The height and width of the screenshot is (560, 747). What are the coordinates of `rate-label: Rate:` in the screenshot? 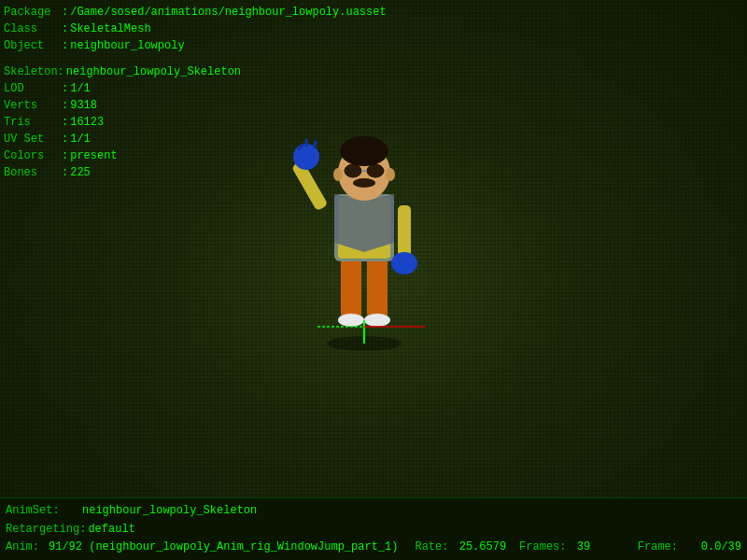 It's located at (431, 547).